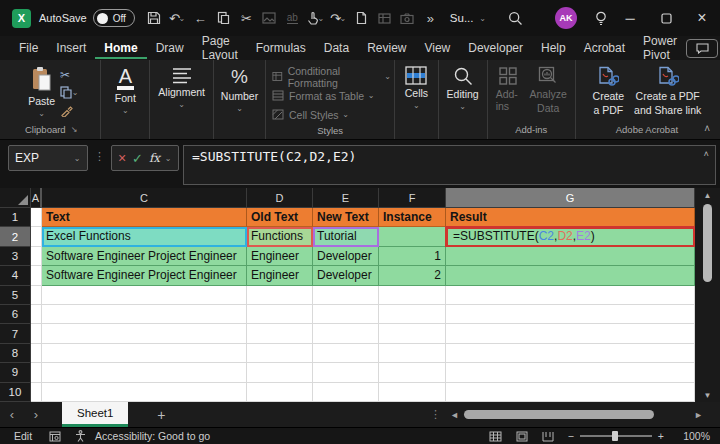 Image resolution: width=720 pixels, height=444 pixels. Describe the element at coordinates (570, 392) in the screenshot. I see `cell-G10` at that location.